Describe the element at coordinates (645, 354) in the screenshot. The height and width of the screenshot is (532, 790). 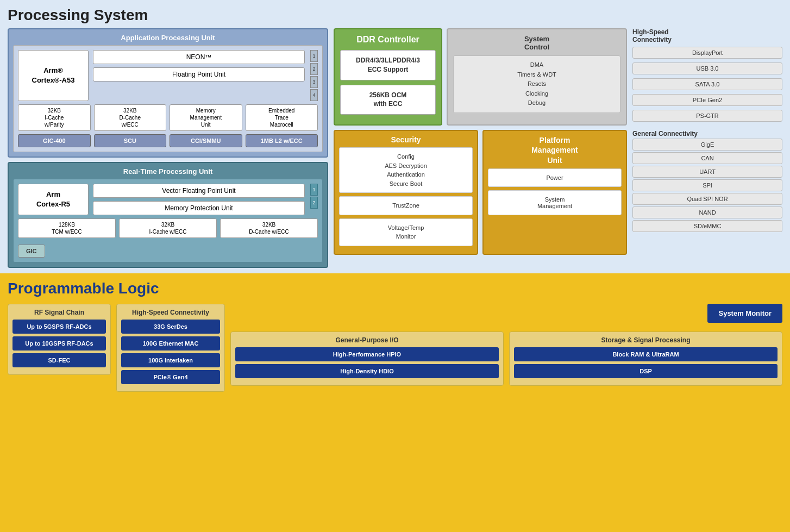
I see `pl-blockram-box: Block RAM & UltraRAM` at that location.